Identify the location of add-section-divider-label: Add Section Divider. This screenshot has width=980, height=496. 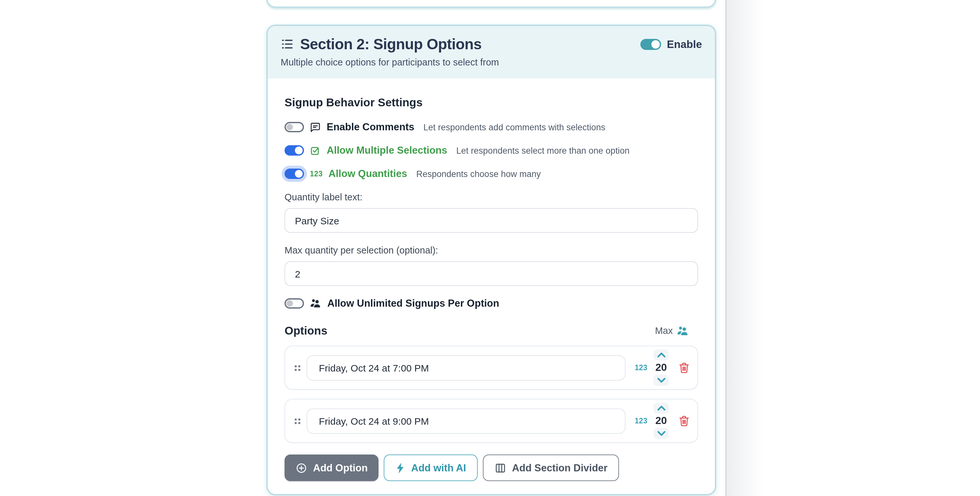
(560, 468).